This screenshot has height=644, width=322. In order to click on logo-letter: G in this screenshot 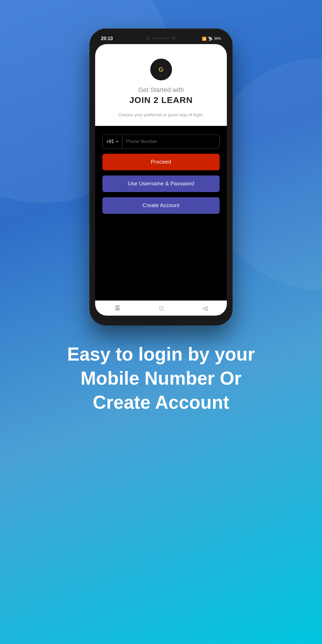, I will do `click(161, 70)`.